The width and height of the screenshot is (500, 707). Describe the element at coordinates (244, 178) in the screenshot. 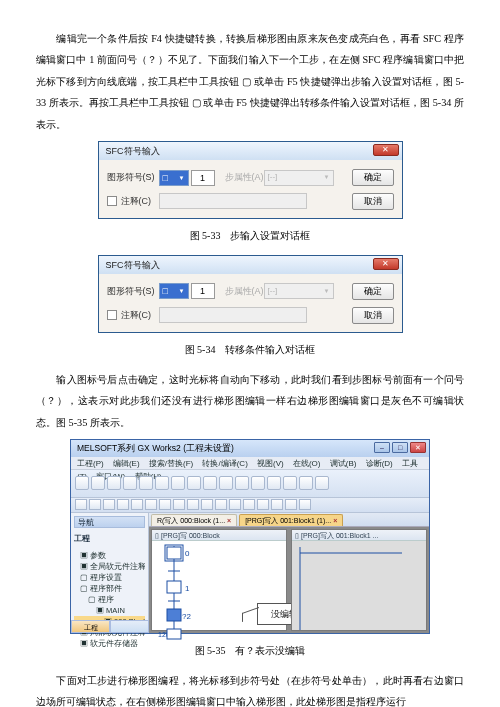

I see `label-stepattr: 步属性(A)` at that location.